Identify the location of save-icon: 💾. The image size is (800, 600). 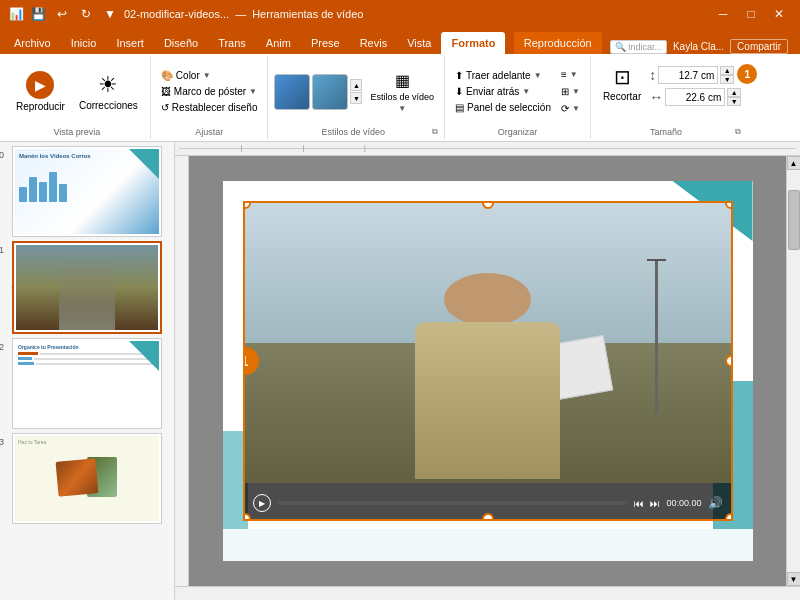
(38, 14).